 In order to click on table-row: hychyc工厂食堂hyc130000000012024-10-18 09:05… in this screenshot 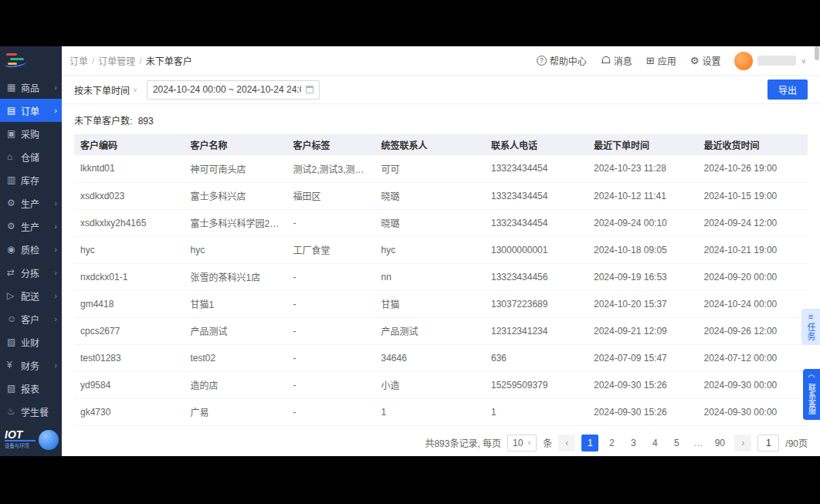, I will do `click(441, 250)`.